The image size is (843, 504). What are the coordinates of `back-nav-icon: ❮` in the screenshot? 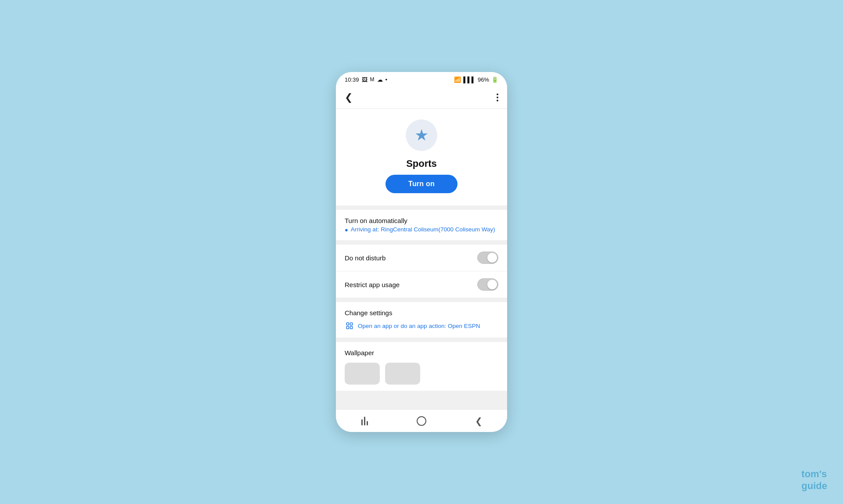 It's located at (479, 421).